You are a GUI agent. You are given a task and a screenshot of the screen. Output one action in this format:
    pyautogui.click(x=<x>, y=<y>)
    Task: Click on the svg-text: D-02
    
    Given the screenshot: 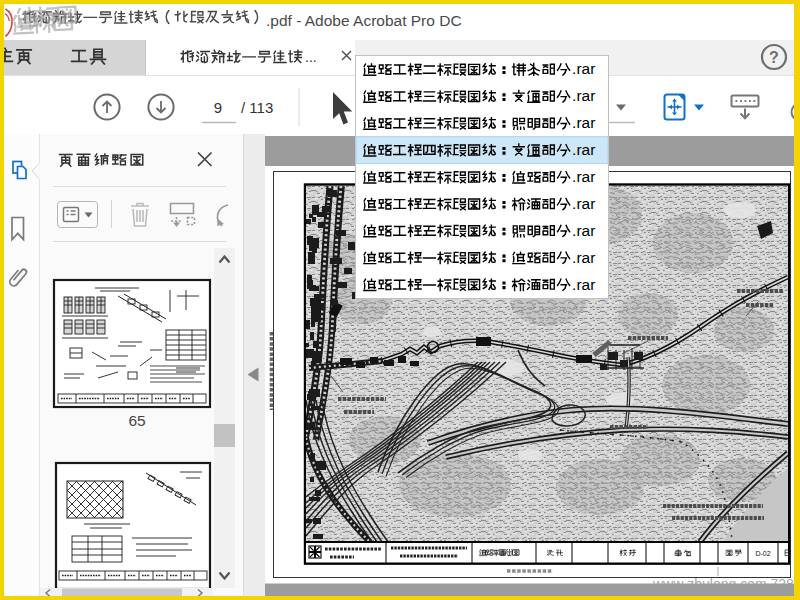 What is the action you would take?
    pyautogui.click(x=762, y=554)
    